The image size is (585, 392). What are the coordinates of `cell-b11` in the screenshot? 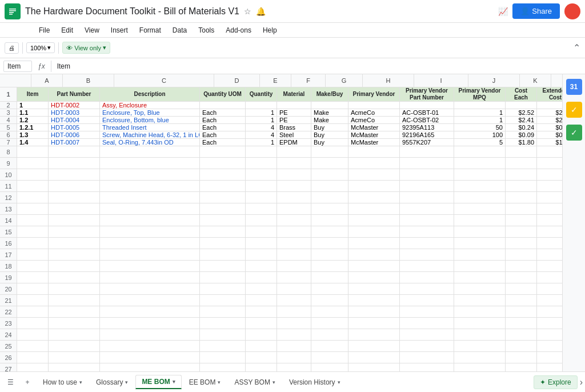 It's located at (74, 186).